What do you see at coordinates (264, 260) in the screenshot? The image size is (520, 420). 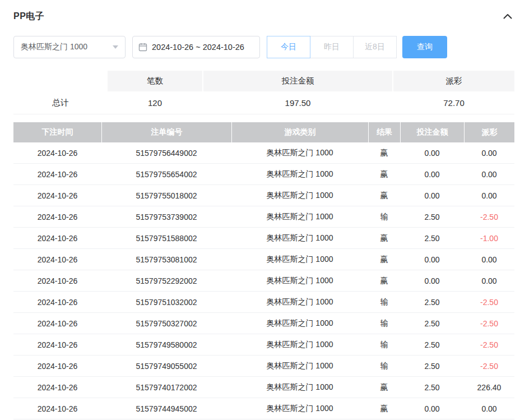 I see `table-row: 2024-10-2651579753081002奥林匹斯之门 1000赢0.00…` at bounding box center [264, 260].